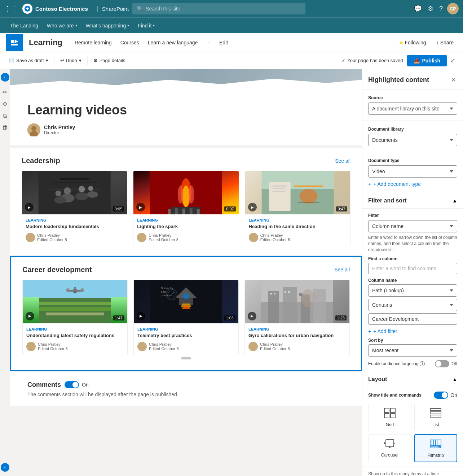  Describe the element at coordinates (441, 9) in the screenshot. I see `help-button: ?` at that location.